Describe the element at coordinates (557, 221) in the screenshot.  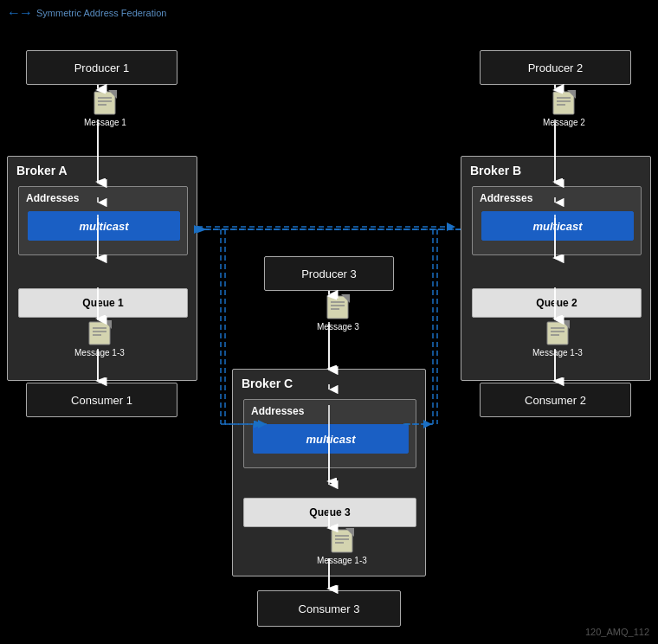
I see `addresses-panel-b: Addresses multicast` at that location.